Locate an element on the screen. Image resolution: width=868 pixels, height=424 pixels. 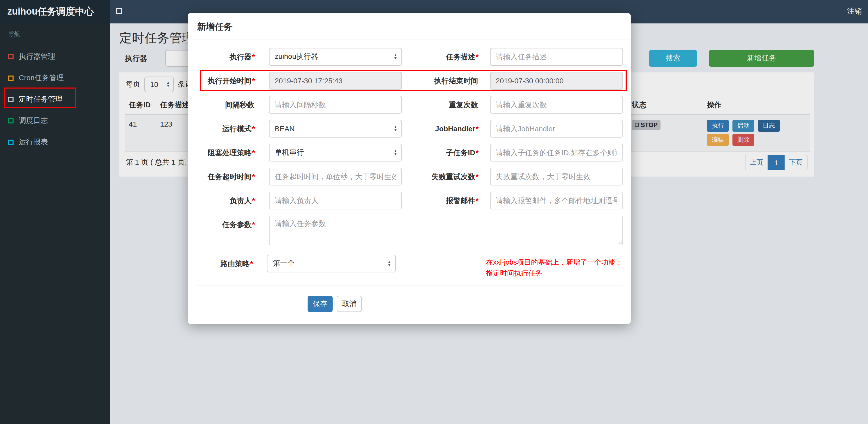
form-row: 任务参数* is located at coordinates (410, 230).